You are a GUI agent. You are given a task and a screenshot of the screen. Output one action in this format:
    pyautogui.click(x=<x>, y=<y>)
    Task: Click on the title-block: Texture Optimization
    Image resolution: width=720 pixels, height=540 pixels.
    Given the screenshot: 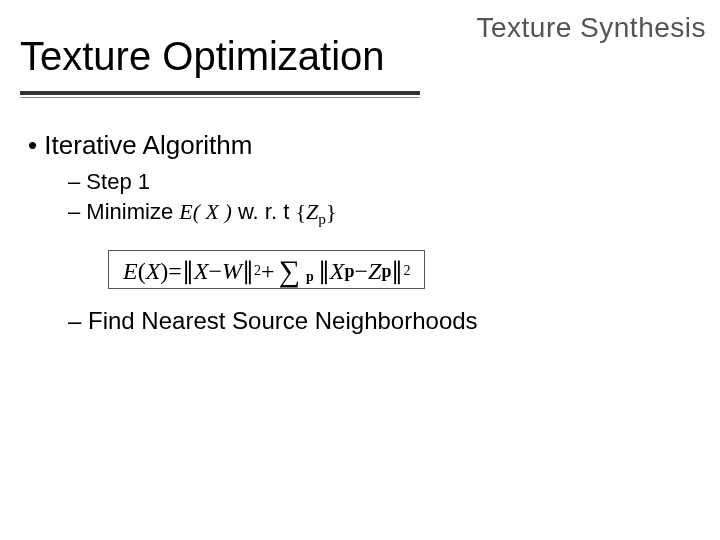 What is the action you would take?
    pyautogui.click(x=220, y=66)
    